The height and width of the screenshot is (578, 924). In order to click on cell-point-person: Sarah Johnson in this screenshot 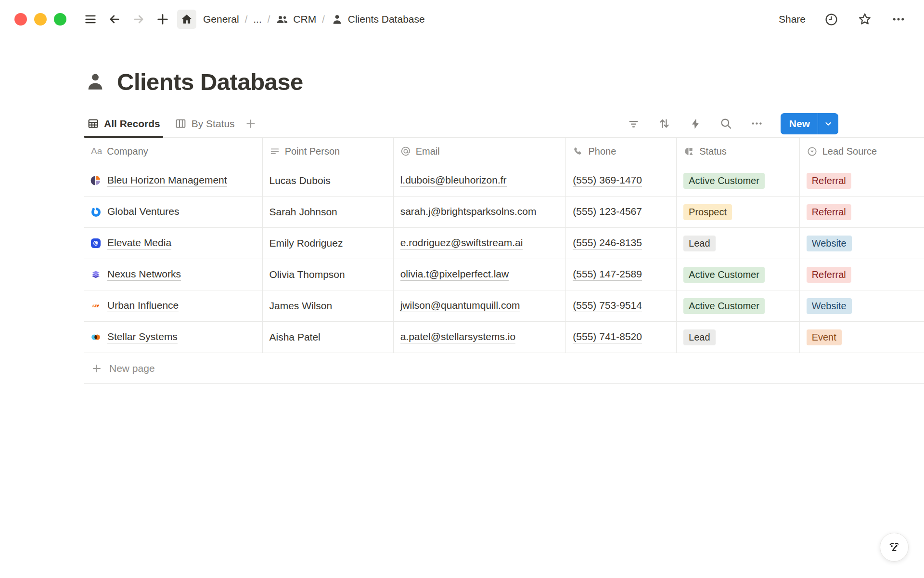, I will do `click(328, 212)`.